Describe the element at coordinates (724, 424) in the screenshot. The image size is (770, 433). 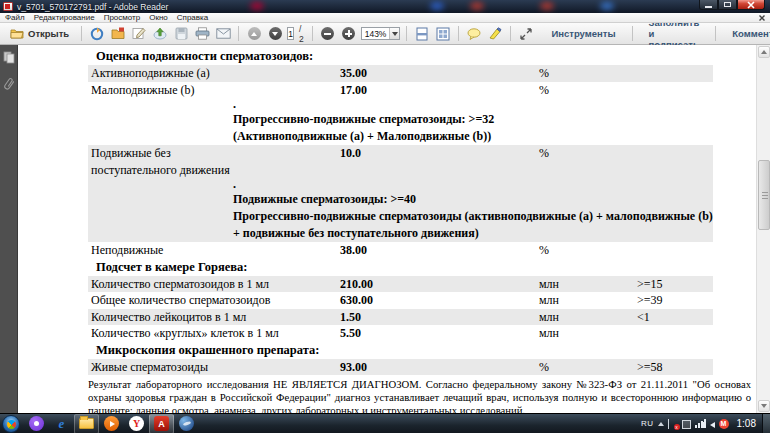
I see `mailru-agent-icon: M` at that location.